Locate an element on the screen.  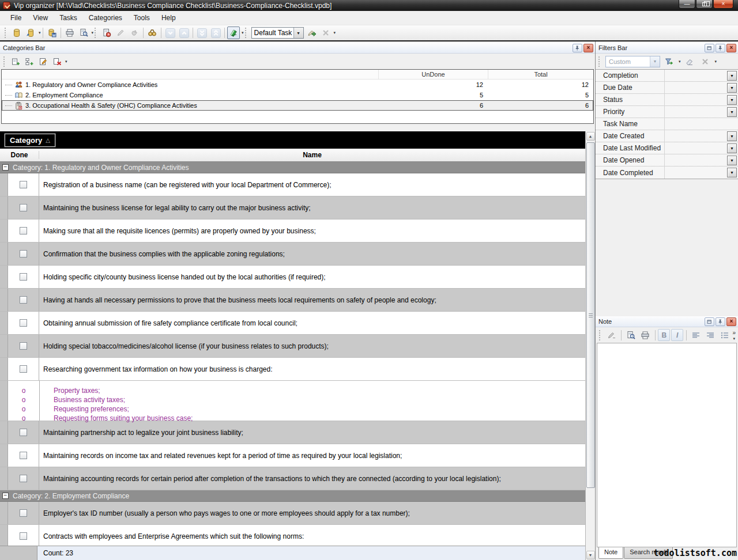
align-left-button is located at coordinates (696, 335).